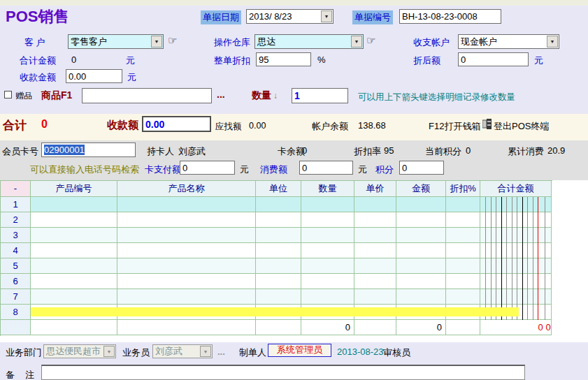 This screenshot has width=588, height=380. I want to click on card-pay-input: 0, so click(207, 168).